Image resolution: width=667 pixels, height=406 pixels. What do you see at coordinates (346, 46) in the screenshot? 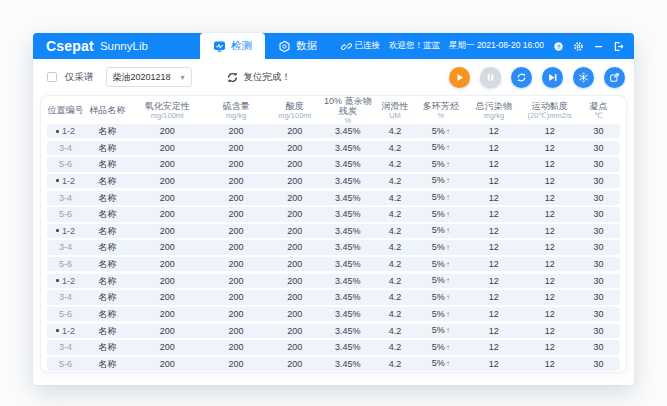
I see `link-icon` at bounding box center [346, 46].